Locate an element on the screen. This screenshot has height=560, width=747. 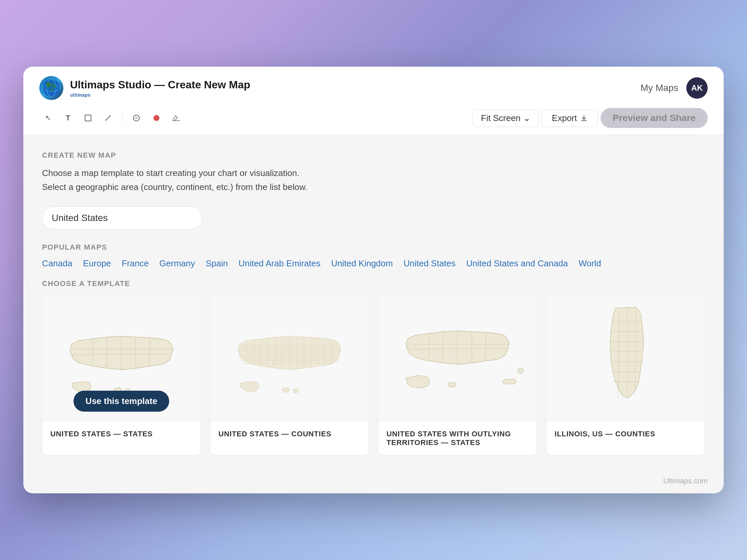
template-map-area-us-counties is located at coordinates (289, 358).